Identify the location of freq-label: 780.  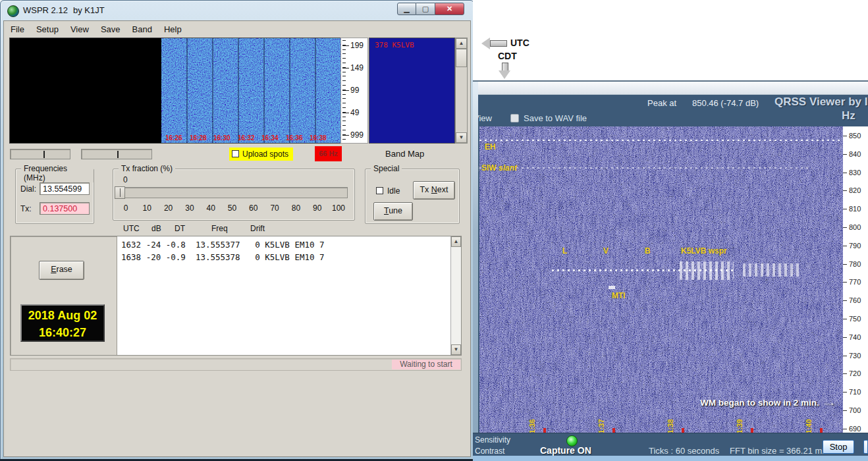
(855, 264).